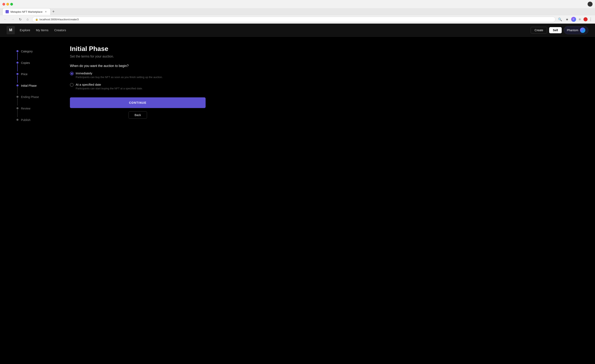 This screenshot has width=595, height=364. Describe the element at coordinates (575, 19) in the screenshot. I see `browser-extensions: 🔍 ★ P ⚛ ⋮` at that location.